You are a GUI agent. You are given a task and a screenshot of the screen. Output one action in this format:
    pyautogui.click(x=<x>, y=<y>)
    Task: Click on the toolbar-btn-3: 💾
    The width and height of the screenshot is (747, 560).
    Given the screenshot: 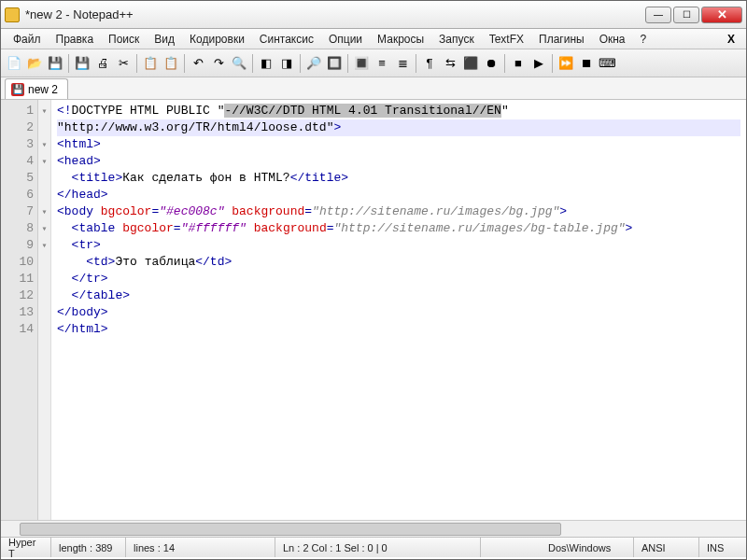 What is the action you would take?
    pyautogui.click(x=82, y=63)
    